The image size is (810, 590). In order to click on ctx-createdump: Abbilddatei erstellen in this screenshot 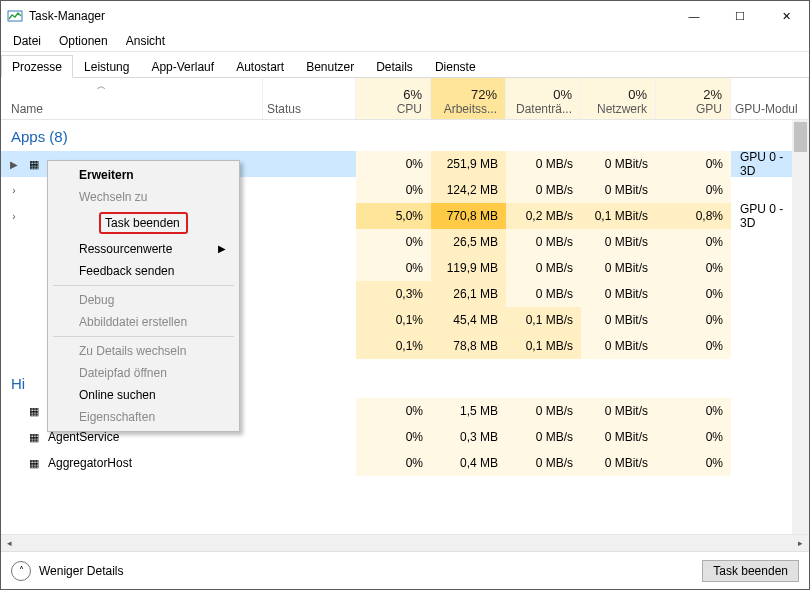, I will do `click(144, 322)`.